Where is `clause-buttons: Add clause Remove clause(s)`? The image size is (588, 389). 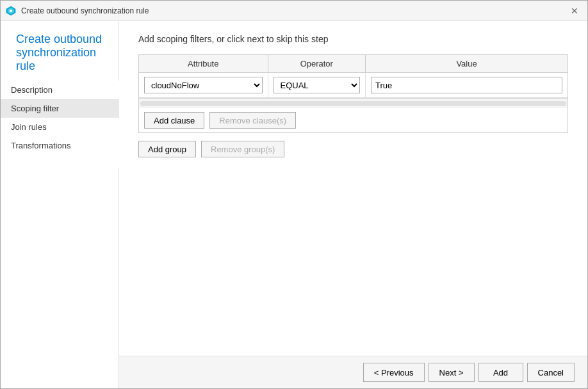 clause-buttons: Add clause Remove clause(s) is located at coordinates (354, 120).